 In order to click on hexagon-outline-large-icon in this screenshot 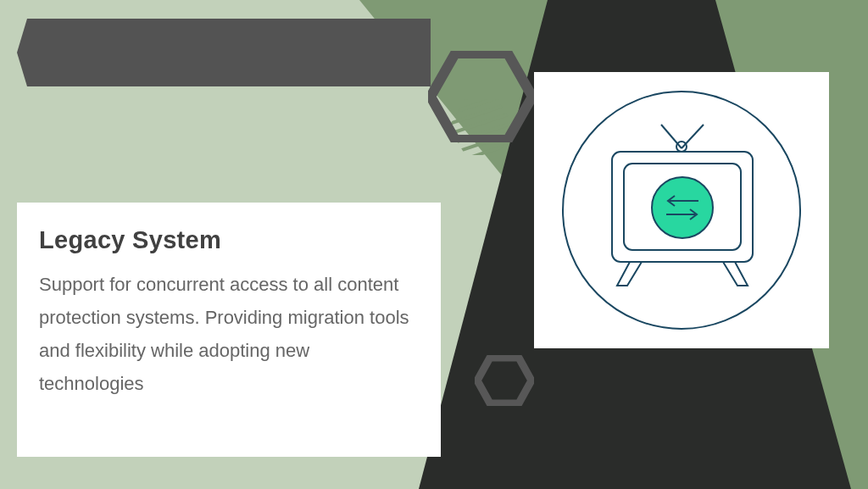, I will do `click(481, 97)`.